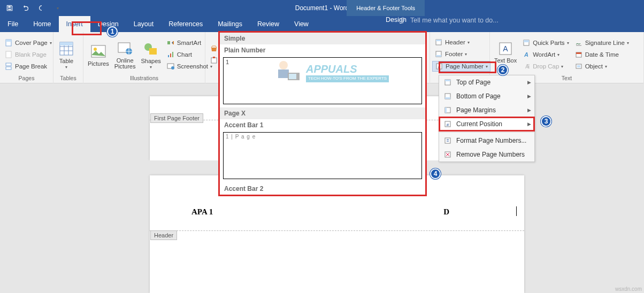 The height and width of the screenshot is (293, 644). I want to click on tab-home: Home, so click(42, 24).